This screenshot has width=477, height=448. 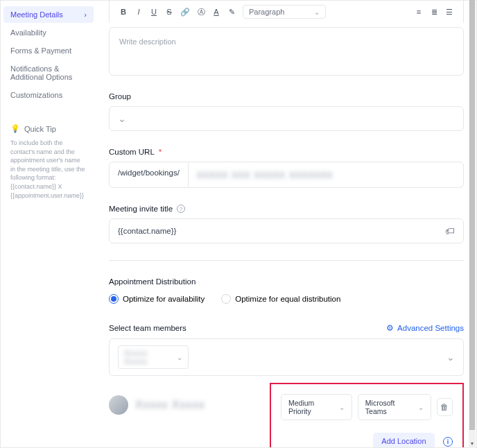 What do you see at coordinates (185, 12) in the screenshot?
I see `link-icon: 🔗` at bounding box center [185, 12].